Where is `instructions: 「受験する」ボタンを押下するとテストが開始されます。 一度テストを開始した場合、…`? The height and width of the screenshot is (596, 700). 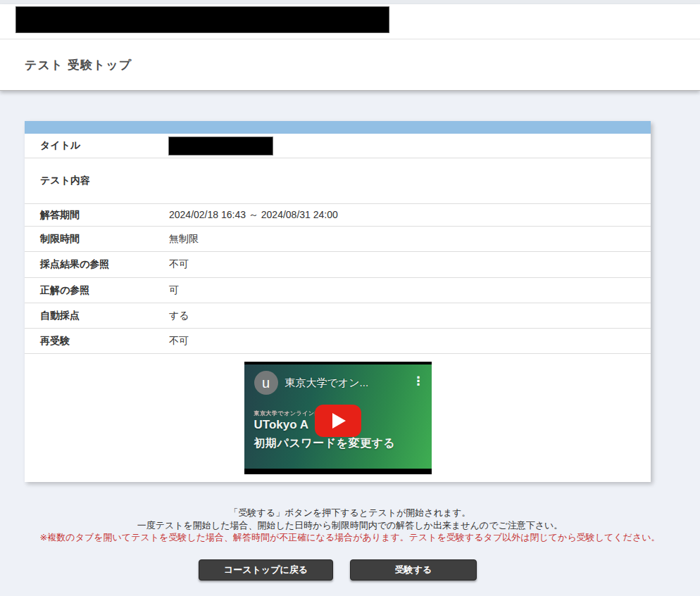 instructions: 「受験する」ボタンを押下するとテストが開始されます。 一度テストを開始した場合、… is located at coordinates (350, 525).